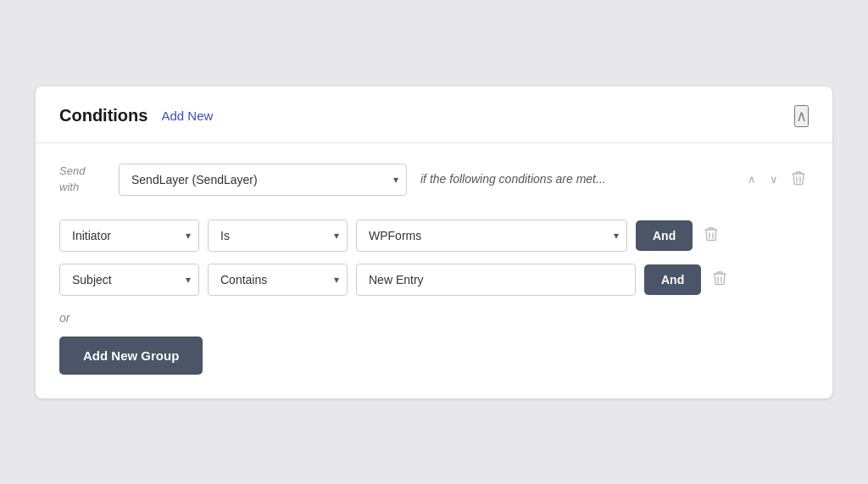 This screenshot has width=868, height=484. I want to click on send-with-select-wrapper: SendLayer (SendLayer) Default (WP Mail) …, so click(263, 180).